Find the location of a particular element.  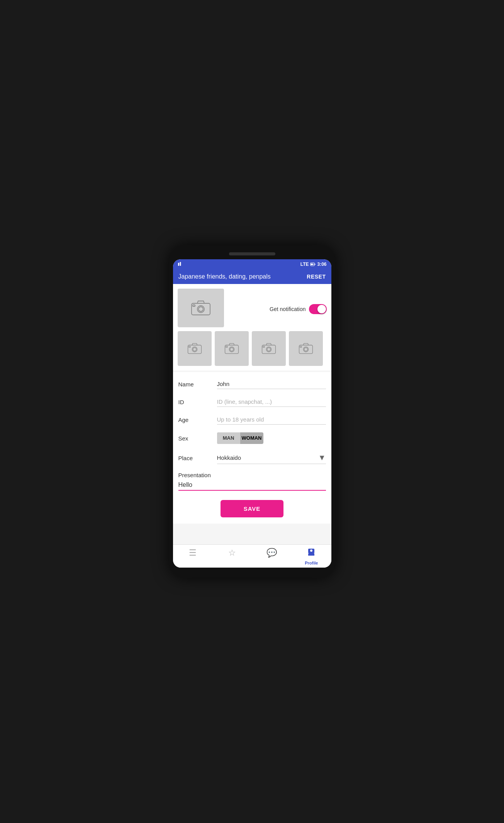

main-photo is located at coordinates (201, 308).